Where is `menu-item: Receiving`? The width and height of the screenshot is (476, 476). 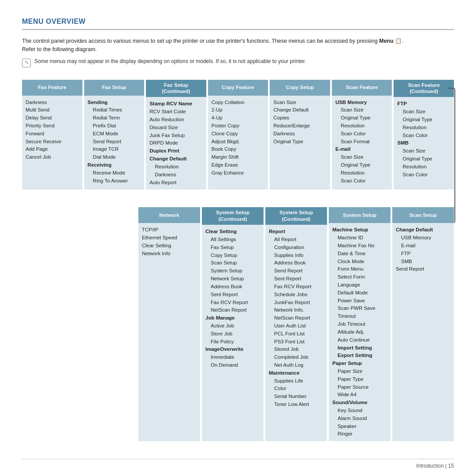 menu-item: Receiving is located at coordinates (115, 165).